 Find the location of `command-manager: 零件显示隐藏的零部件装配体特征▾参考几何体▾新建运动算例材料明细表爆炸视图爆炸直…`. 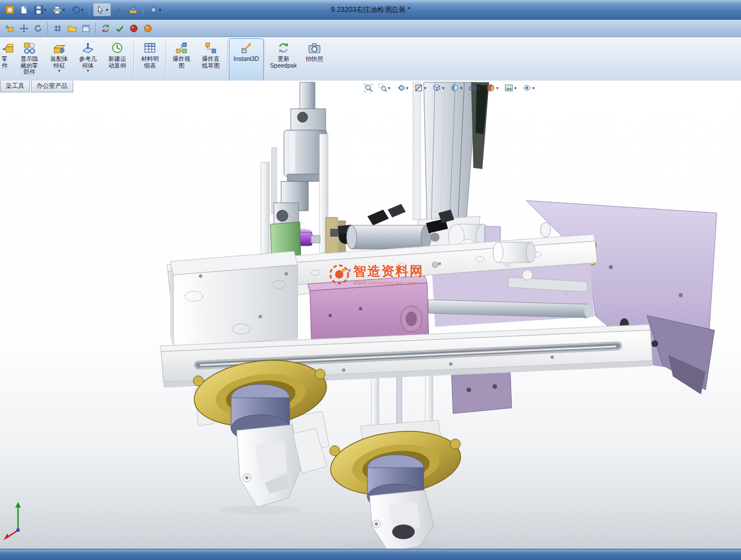

command-manager: 零件显示隐藏的零部件装配体特征▾参考几何体▾新建运动算例材料明细表爆炸视图爆炸直… is located at coordinates (371, 61).